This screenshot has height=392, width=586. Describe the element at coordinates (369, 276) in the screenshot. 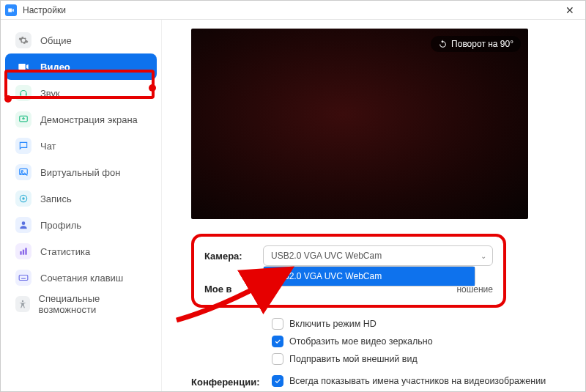

I see `camera-dropdown: USB2.0 VGA UVC WebCam` at that location.